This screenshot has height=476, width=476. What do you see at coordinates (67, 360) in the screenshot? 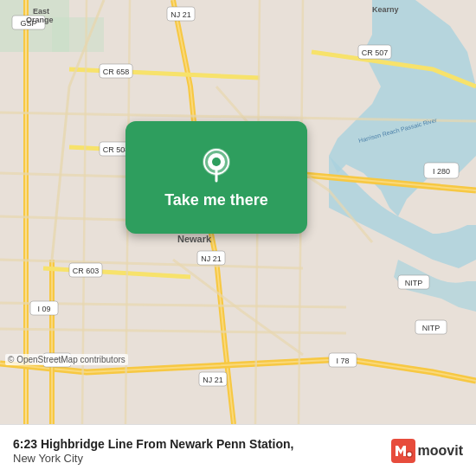
I see `map-attribution: © OpenStreetMap contributors` at bounding box center [67, 360].